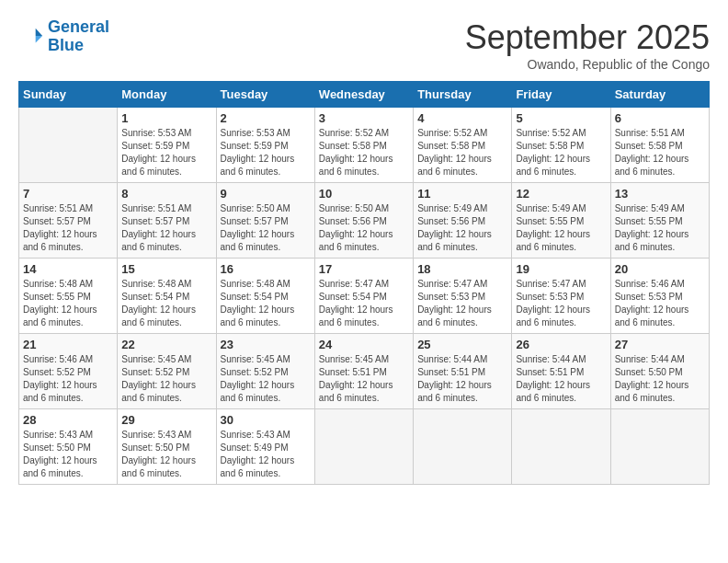 The height and width of the screenshot is (563, 728). I want to click on header-row: SundayMondayTuesdayWednesdayThursdayFrid…, so click(364, 95).